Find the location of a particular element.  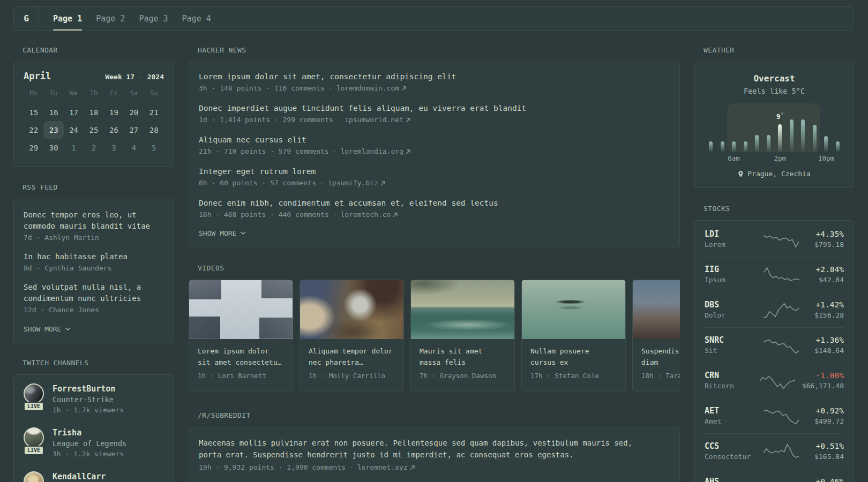

hn-item-title: Lorem ipsum dolor sit amet, consectetur … is located at coordinates (434, 77).